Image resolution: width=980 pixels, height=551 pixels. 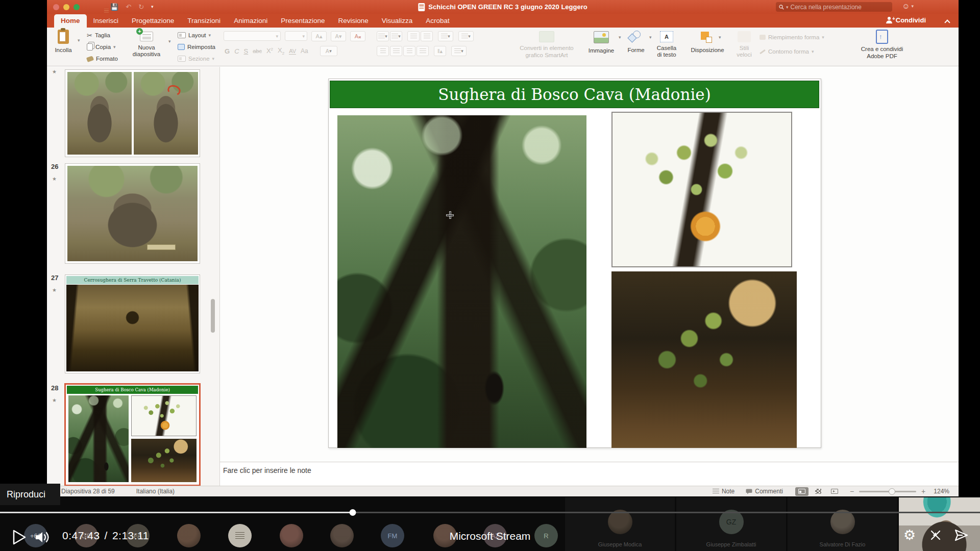 I want to click on paste-button: Incolla, so click(x=63, y=41).